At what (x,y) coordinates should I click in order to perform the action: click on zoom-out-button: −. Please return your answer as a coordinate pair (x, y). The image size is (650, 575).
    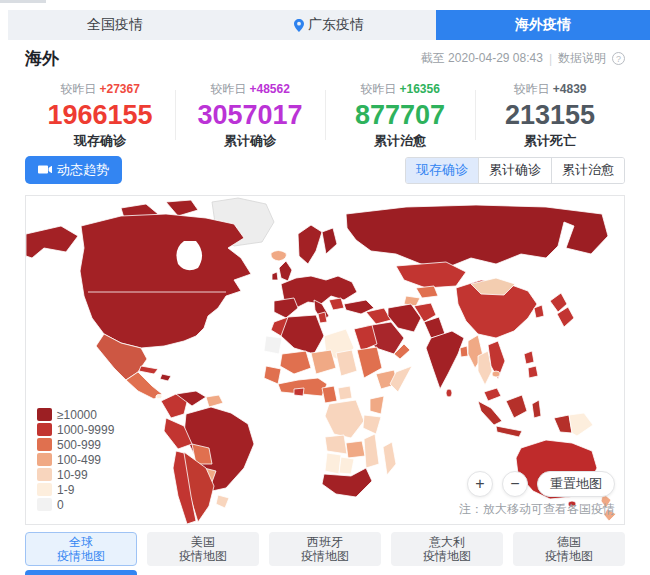
    Looking at the image, I should click on (515, 484).